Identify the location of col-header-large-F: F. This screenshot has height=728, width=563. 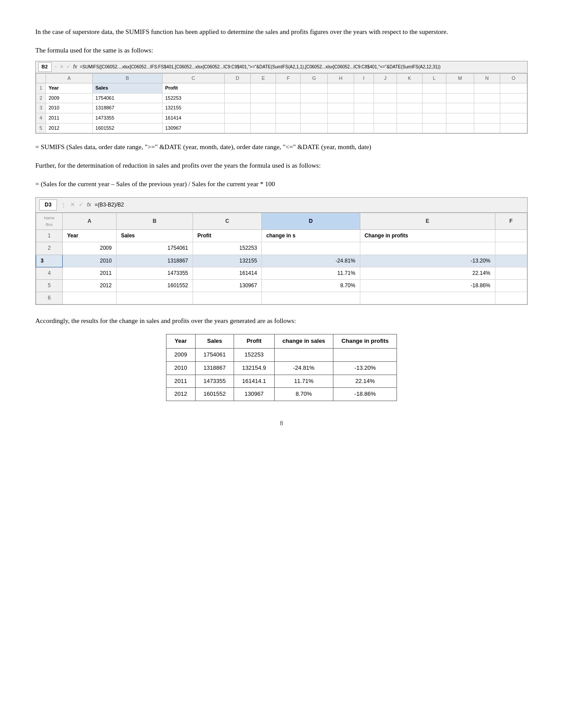
(511, 221).